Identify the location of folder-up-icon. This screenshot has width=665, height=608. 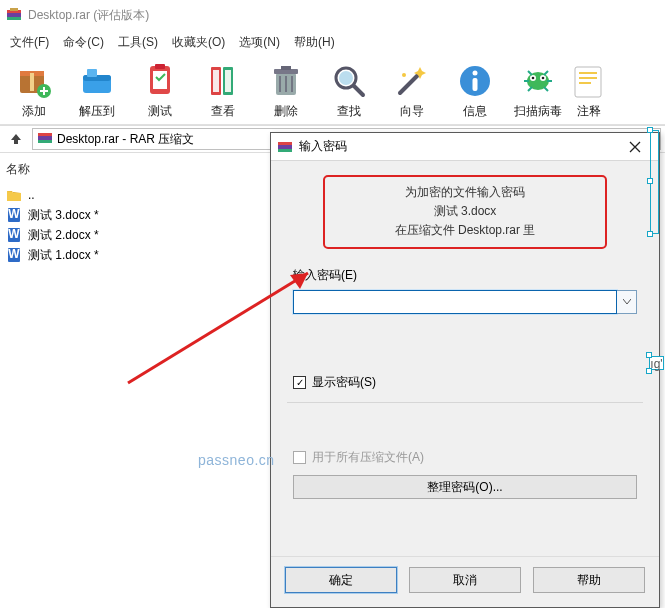
(14, 195).